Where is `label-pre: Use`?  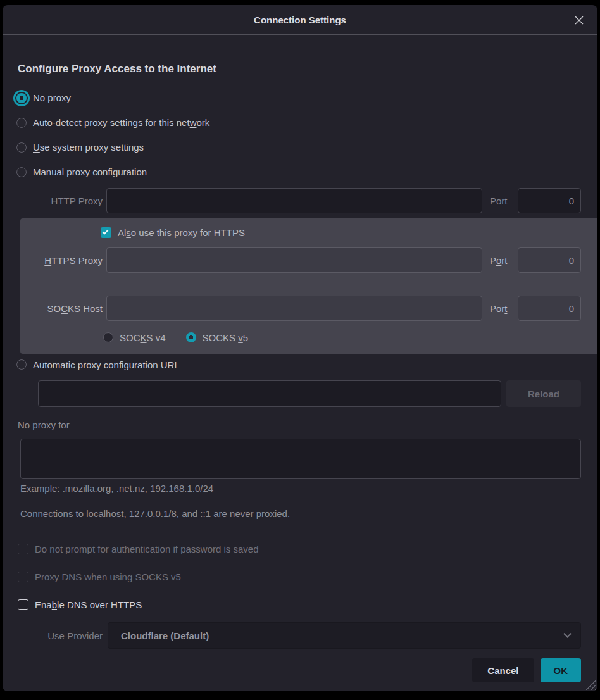
label-pre: Use is located at coordinates (57, 635).